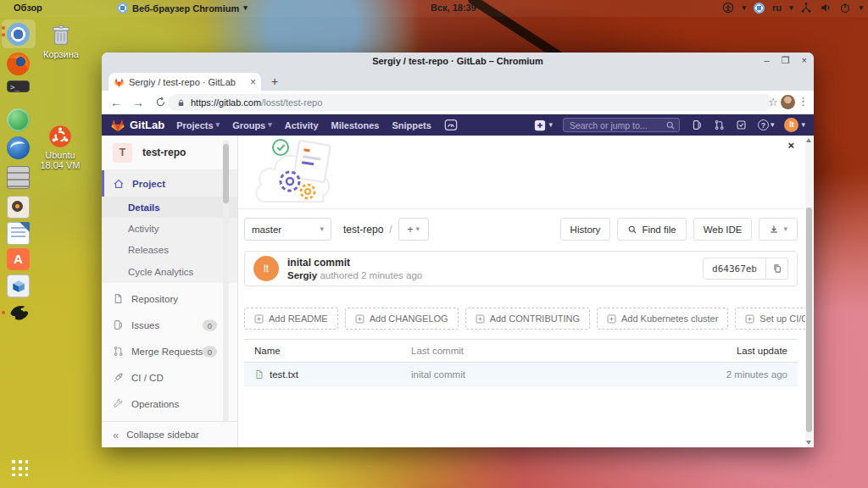  Describe the element at coordinates (806, 8) in the screenshot. I see `network-icon` at that location.